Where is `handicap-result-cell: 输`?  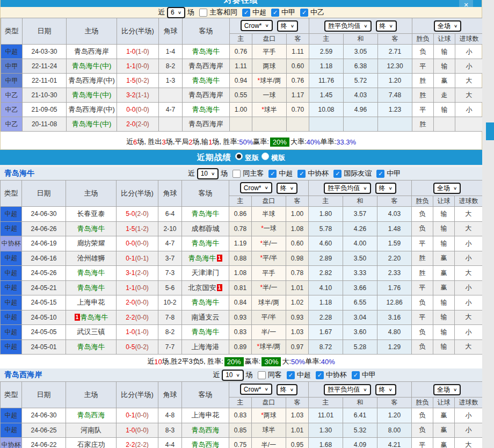
handicap-result-cell: 输 is located at coordinates (445, 52).